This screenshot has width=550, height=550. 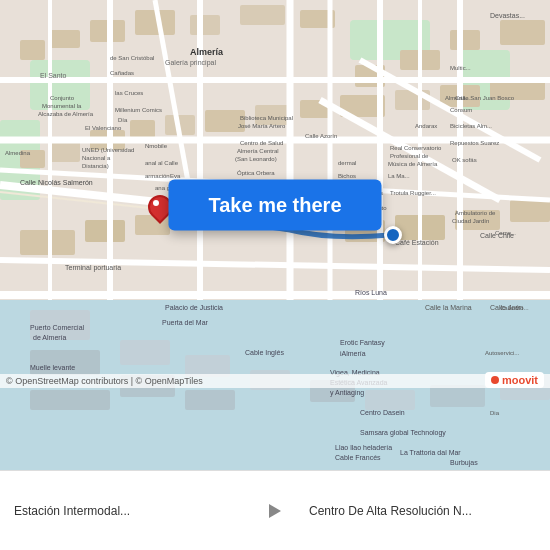 What do you see at coordinates (194, 308) in the screenshot?
I see `svg-text: Palacio de Justicia` at bounding box center [194, 308].